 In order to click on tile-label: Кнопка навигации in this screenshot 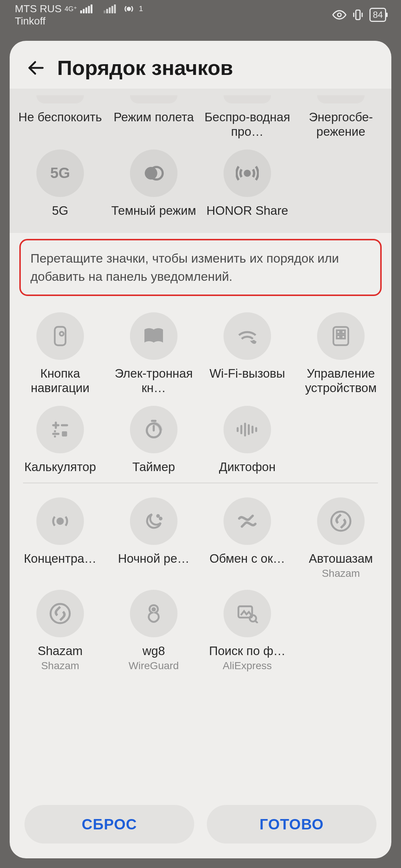, I will do `click(60, 381)`.